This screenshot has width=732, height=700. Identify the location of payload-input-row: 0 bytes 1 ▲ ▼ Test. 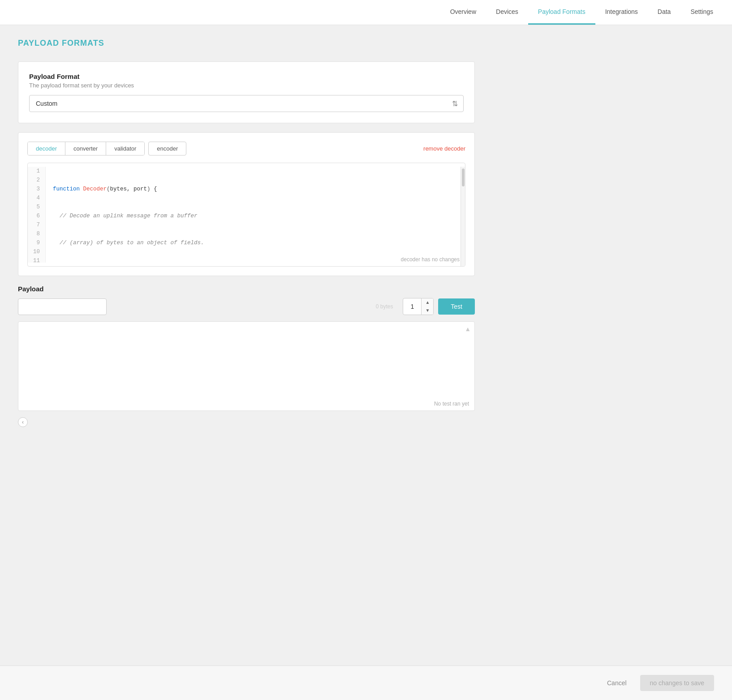
(246, 307).